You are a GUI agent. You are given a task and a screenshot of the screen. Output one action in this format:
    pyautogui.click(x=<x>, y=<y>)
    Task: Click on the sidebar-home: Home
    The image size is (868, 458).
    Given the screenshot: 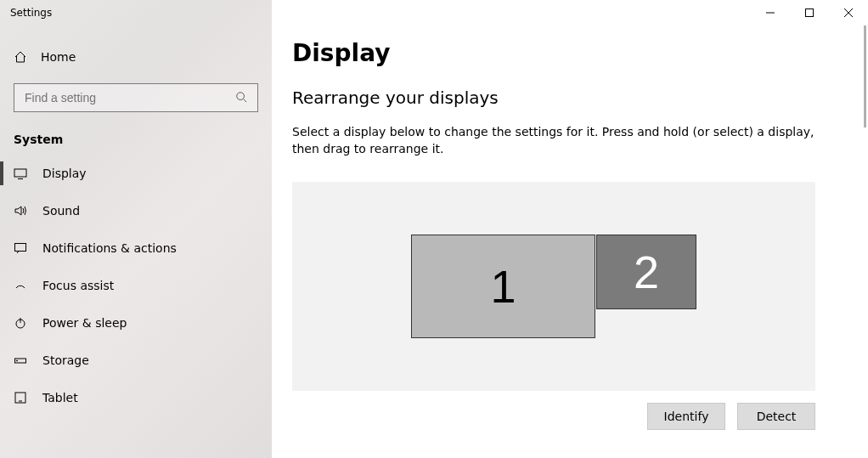 What is the action you would take?
    pyautogui.click(x=136, y=57)
    